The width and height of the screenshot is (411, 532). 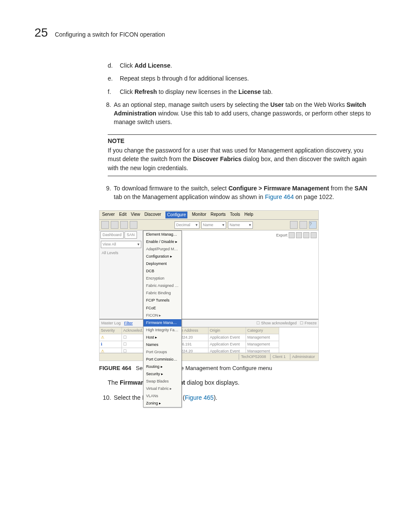 What do you see at coordinates (242, 65) in the screenshot?
I see `substep-d: d. Click Add License.` at bounding box center [242, 65].